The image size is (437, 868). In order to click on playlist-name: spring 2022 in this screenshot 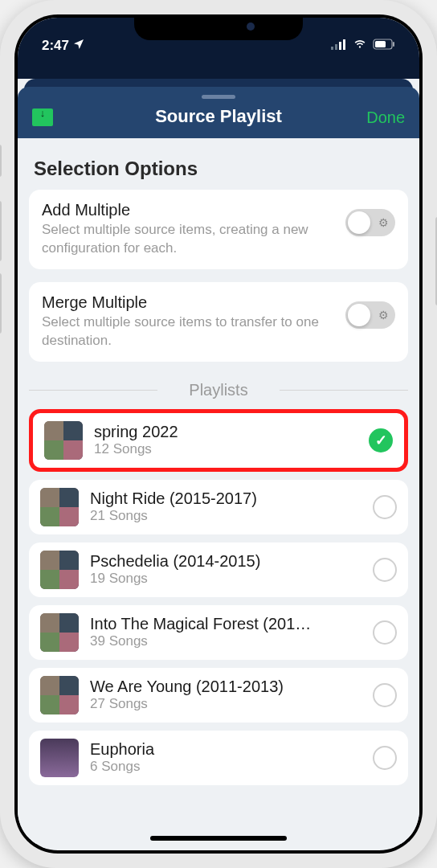, I will do `click(226, 432)`.